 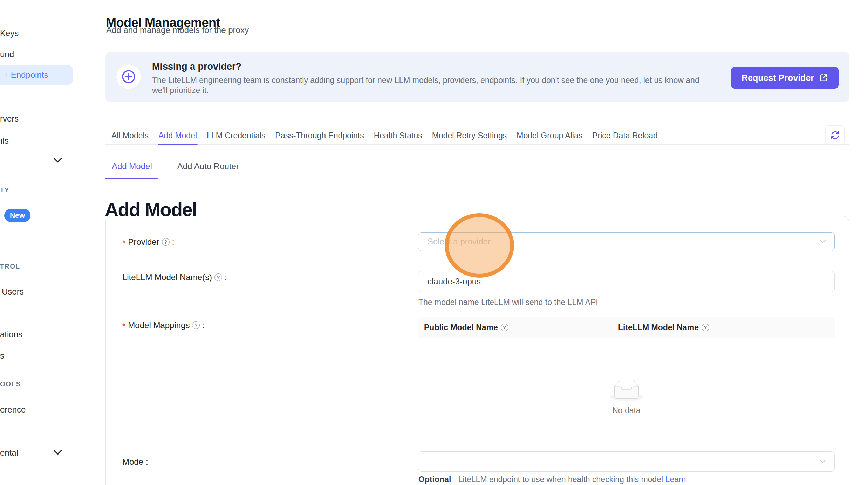 What do you see at coordinates (320, 136) in the screenshot?
I see `tab-pass-through-endpoints: Pass-Through Endpoints` at bounding box center [320, 136].